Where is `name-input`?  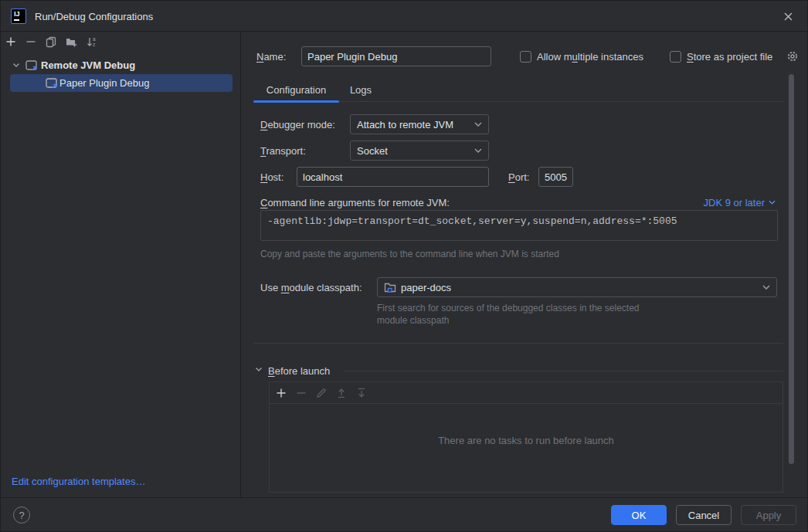
name-input is located at coordinates (396, 56).